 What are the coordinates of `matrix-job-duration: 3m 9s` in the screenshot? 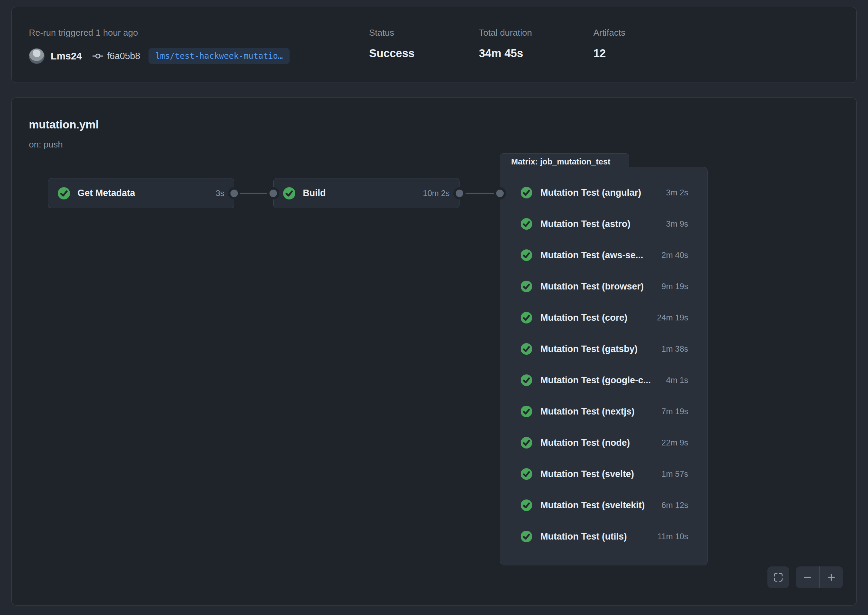 It's located at (674, 224).